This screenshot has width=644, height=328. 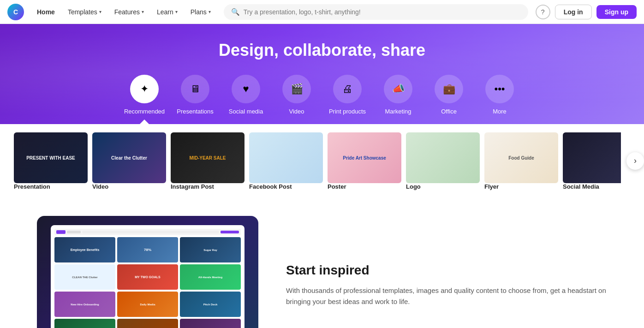 What do you see at coordinates (210, 304) in the screenshot?
I see `laptop-cell: Pitch Deck` at bounding box center [210, 304].